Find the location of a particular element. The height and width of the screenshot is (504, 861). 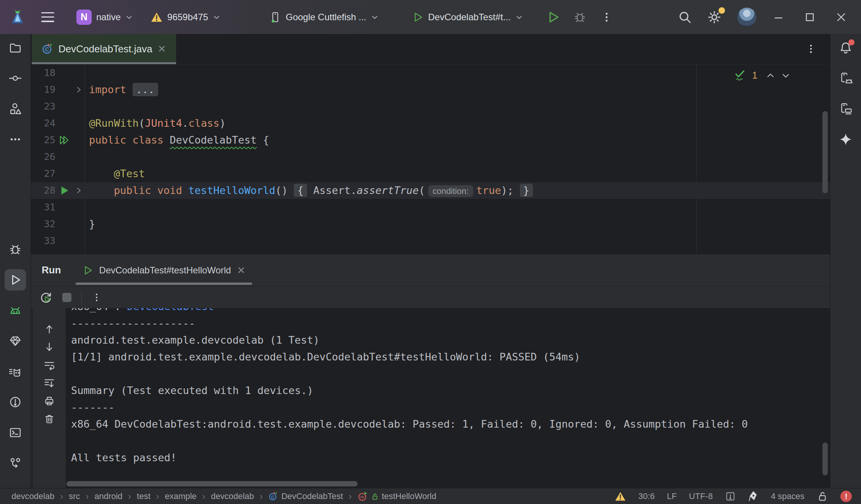

line-number: 33 is located at coordinates (43, 241).